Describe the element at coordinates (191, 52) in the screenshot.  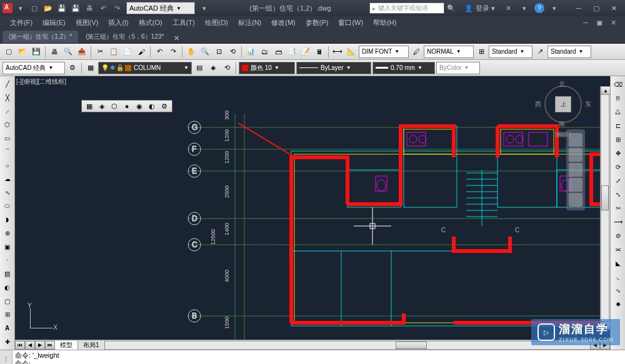
I see `pan-btn: ✋` at that location.